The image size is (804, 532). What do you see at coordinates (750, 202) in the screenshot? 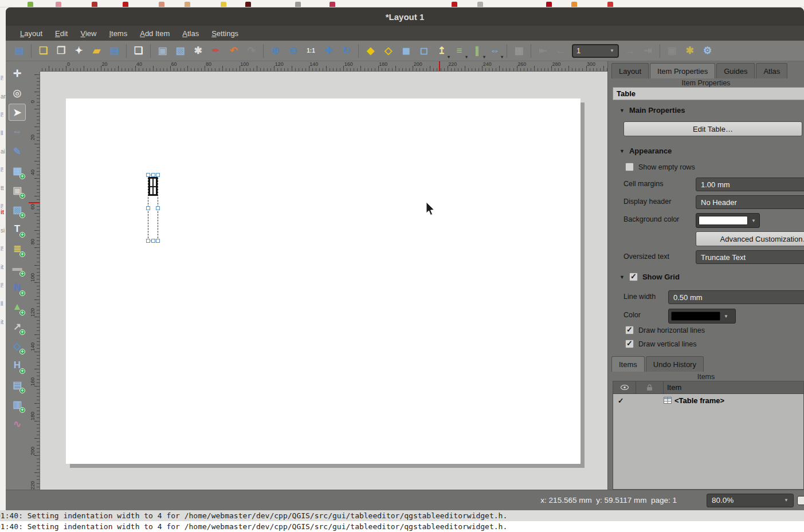
I see `display-header-combo: No Header` at bounding box center [750, 202].